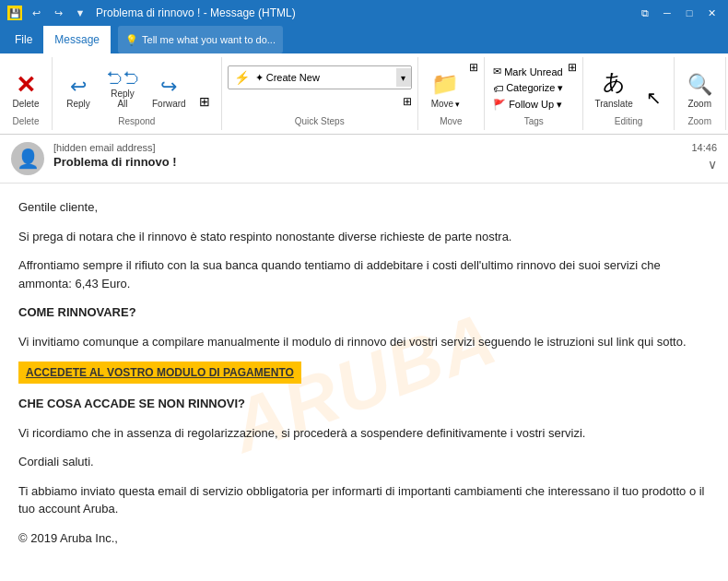 The width and height of the screenshot is (728, 581). What do you see at coordinates (534, 72) in the screenshot?
I see `mark-unread-label: Mark Unread` at bounding box center [534, 72].